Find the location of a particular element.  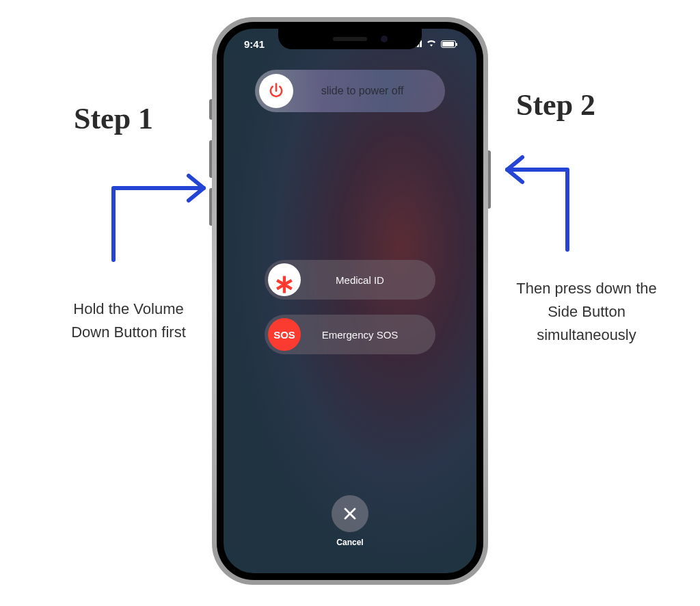

sos-badge: SOS is located at coordinates (284, 334).